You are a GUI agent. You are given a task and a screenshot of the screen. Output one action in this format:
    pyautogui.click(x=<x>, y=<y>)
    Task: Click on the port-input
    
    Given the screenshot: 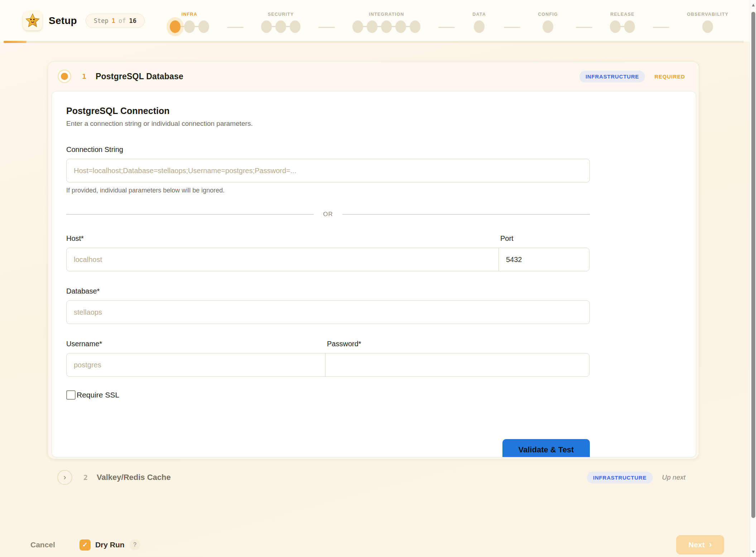 What is the action you would take?
    pyautogui.click(x=544, y=260)
    